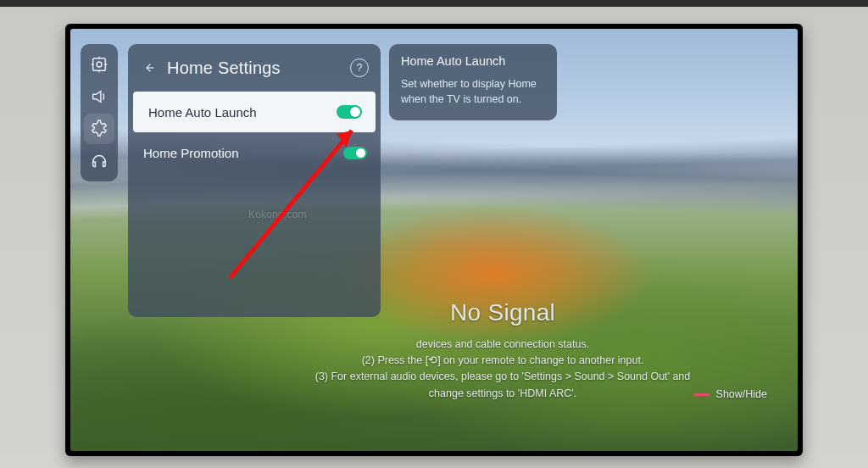 Image resolution: width=868 pixels, height=468 pixels. What do you see at coordinates (99, 129) in the screenshot?
I see `settings-icon` at bounding box center [99, 129].